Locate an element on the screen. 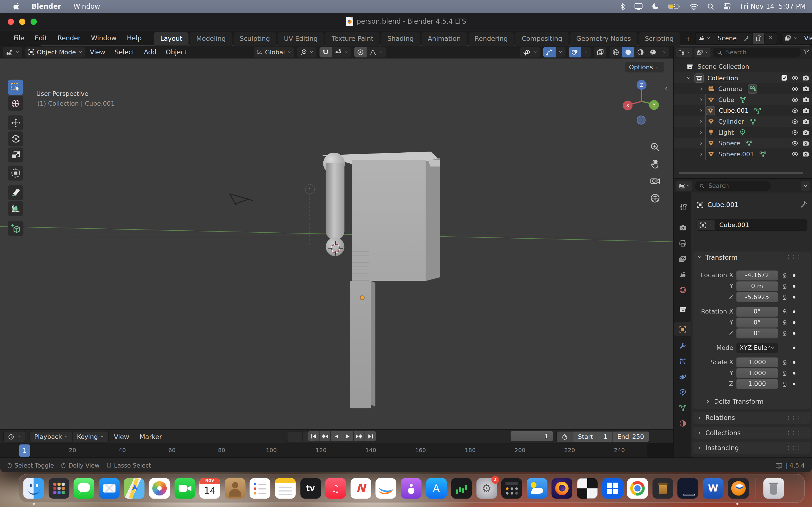 Image resolution: width=812 pixels, height=507 pixels. timeline-ruler: 20 40 60 80 100 120 140 160 180 200 220 … is located at coordinates (337, 450).